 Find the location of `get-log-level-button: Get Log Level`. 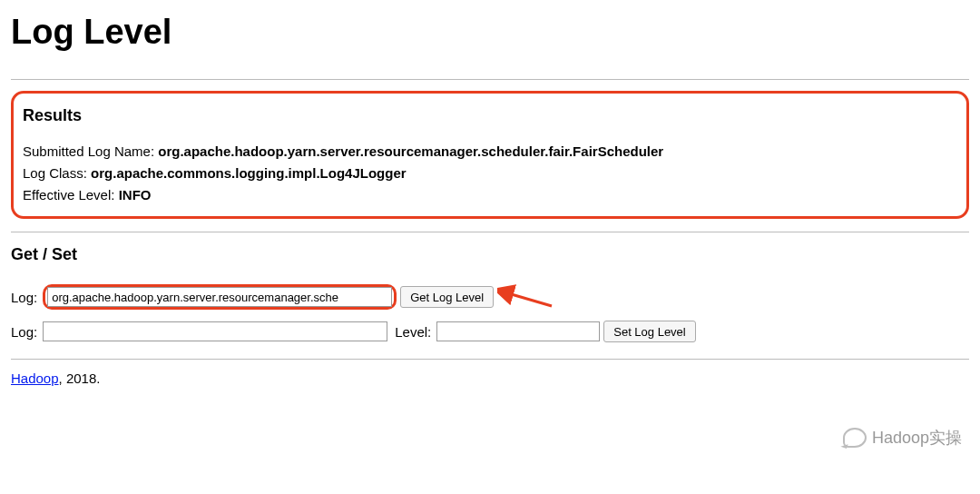

get-log-level-button: Get Log Level is located at coordinates (446, 297).